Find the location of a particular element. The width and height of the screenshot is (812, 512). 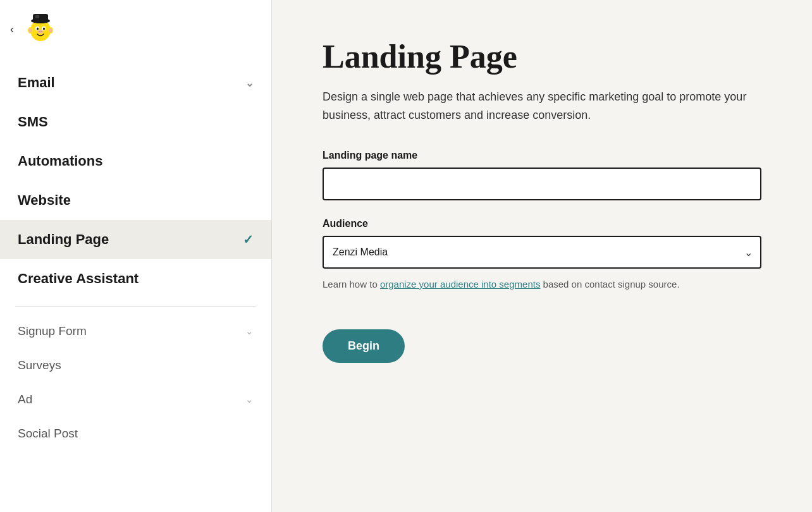

sidebar-item-signup-form: Signup Form ⌄ is located at coordinates (135, 331).